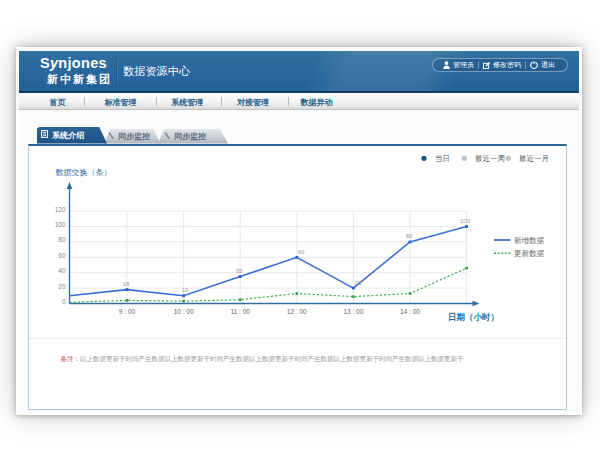 The image size is (600, 450). I want to click on svg-text: 35, so click(240, 270).